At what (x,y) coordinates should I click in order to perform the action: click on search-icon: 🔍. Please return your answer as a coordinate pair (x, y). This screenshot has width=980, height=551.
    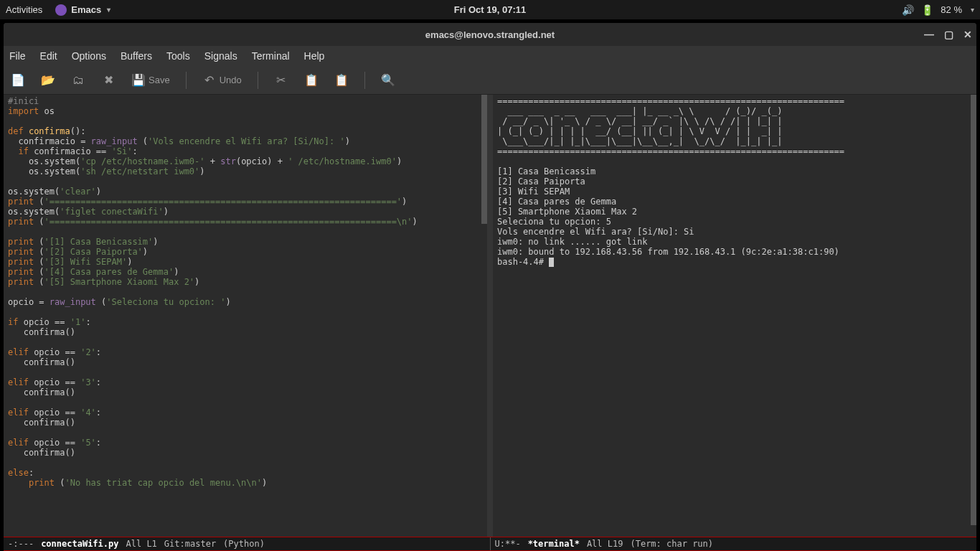
    Looking at the image, I should click on (388, 80).